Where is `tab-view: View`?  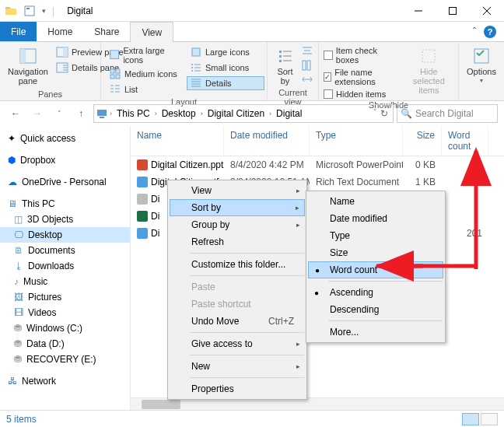 tab-view: View is located at coordinates (152, 32).